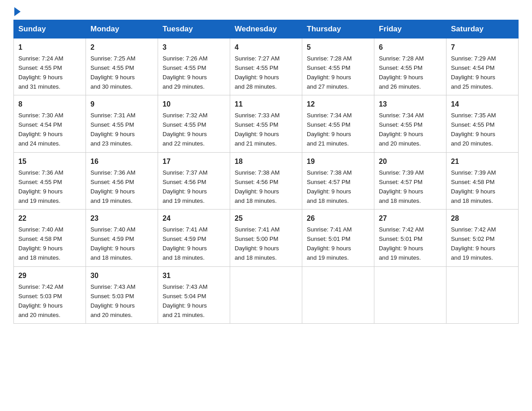 The image size is (532, 411). Describe the element at coordinates (483, 67) in the screenshot. I see `calendar-cell: 7 Sunrise: 7:29 AMSunset: 4:54 PMDayligh…` at that location.